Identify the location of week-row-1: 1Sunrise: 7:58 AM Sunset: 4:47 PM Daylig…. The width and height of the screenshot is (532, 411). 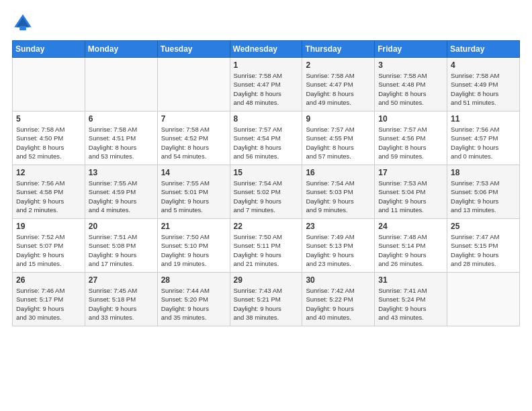
(266, 85).